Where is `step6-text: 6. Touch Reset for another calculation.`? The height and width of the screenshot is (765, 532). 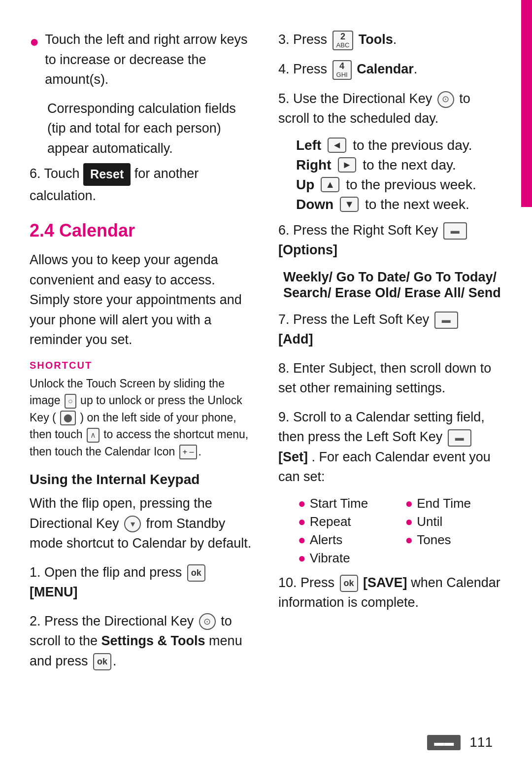
step6-text: 6. Touch Reset for another calculation. is located at coordinates (142, 184).